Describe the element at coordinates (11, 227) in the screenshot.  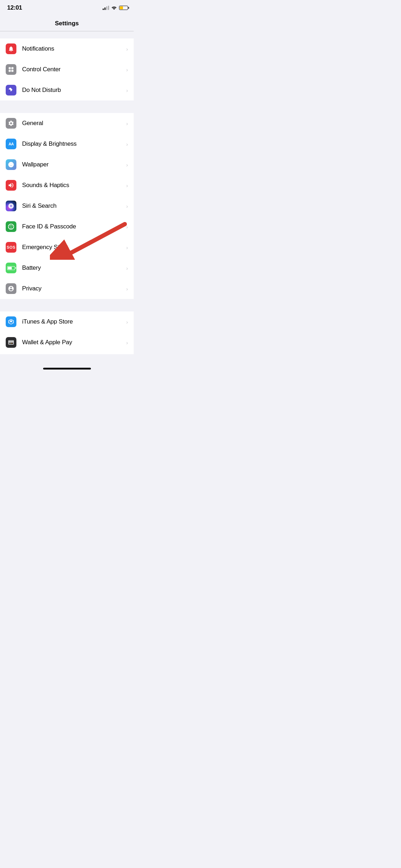
I see `face-id-passcode-icon` at that location.